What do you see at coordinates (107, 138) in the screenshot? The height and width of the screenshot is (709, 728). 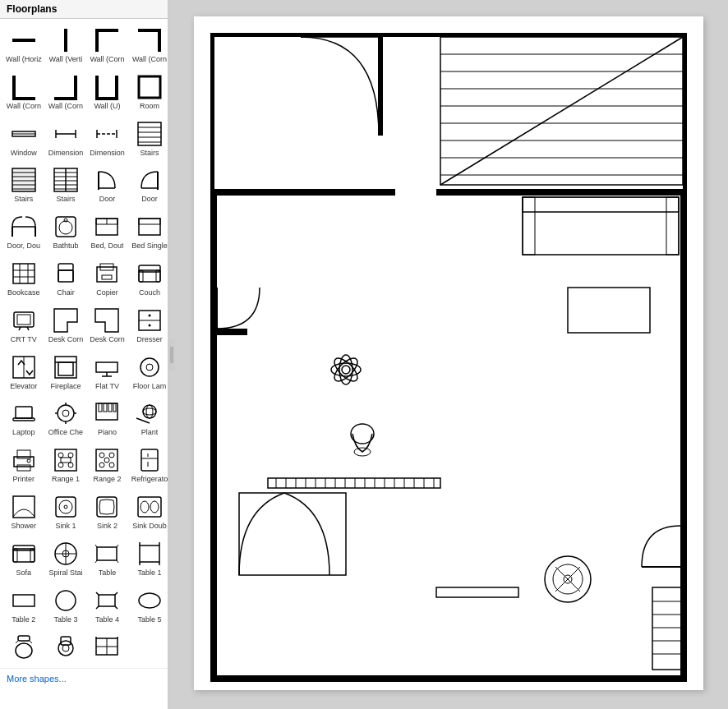 I see `shape-dimension2: Dimension` at bounding box center [107, 138].